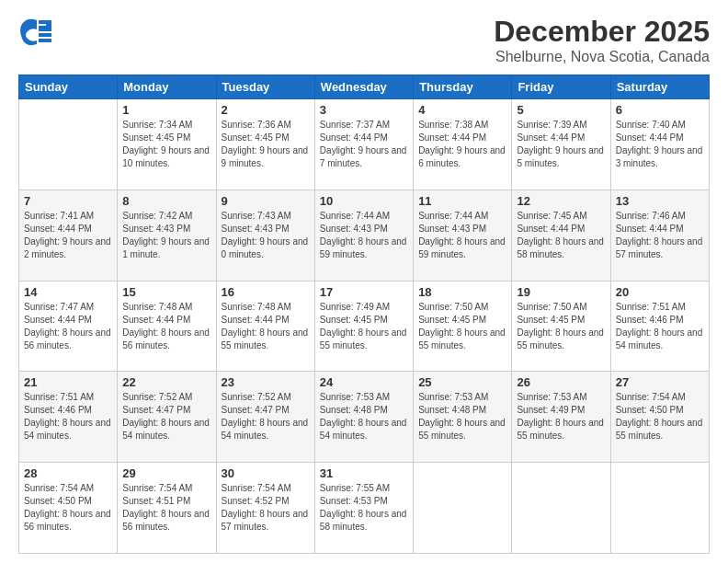 The image size is (728, 563). What do you see at coordinates (265, 145) in the screenshot?
I see `calendar-cell: 2 Sunrise: 7:36 AM Sunset: 4:45 PM Dayli…` at bounding box center [265, 145].